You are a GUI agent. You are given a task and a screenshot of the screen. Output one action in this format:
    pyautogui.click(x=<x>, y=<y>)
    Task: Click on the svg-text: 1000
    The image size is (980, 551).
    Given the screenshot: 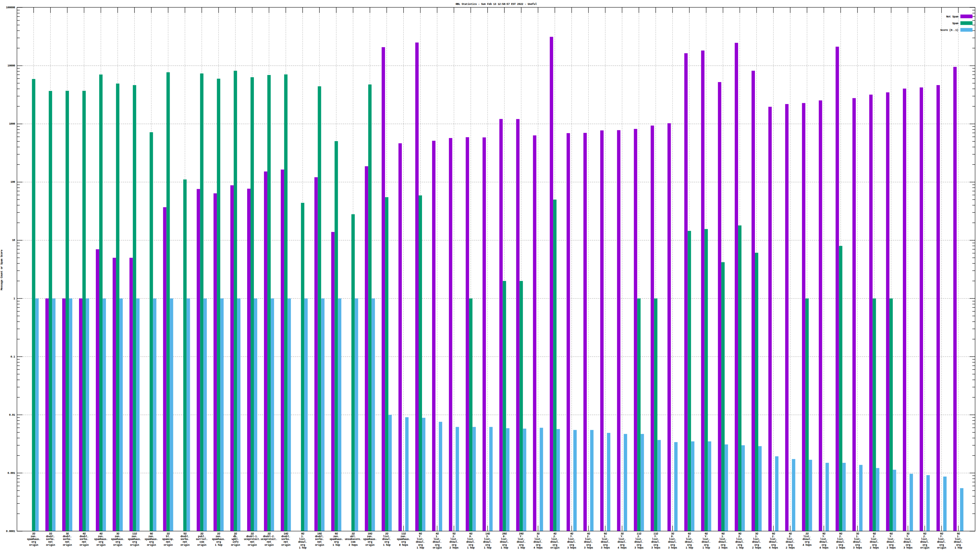 What is the action you would take?
    pyautogui.click(x=12, y=124)
    